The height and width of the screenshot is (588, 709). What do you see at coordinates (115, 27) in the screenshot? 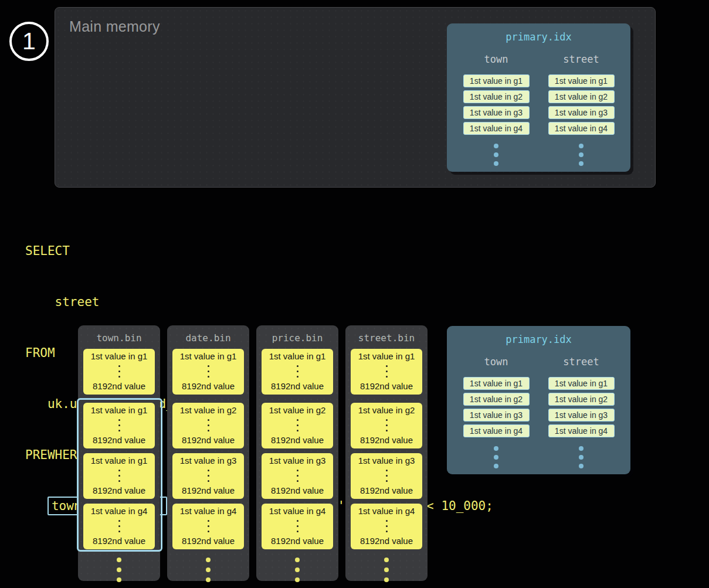
I see `main-memory-label: Main memory` at bounding box center [115, 27].